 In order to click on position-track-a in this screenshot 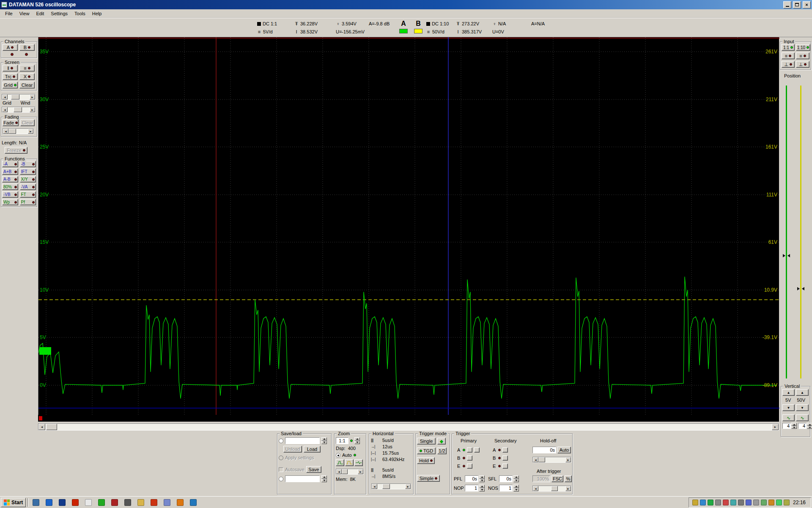, I will do `click(787, 232)`.